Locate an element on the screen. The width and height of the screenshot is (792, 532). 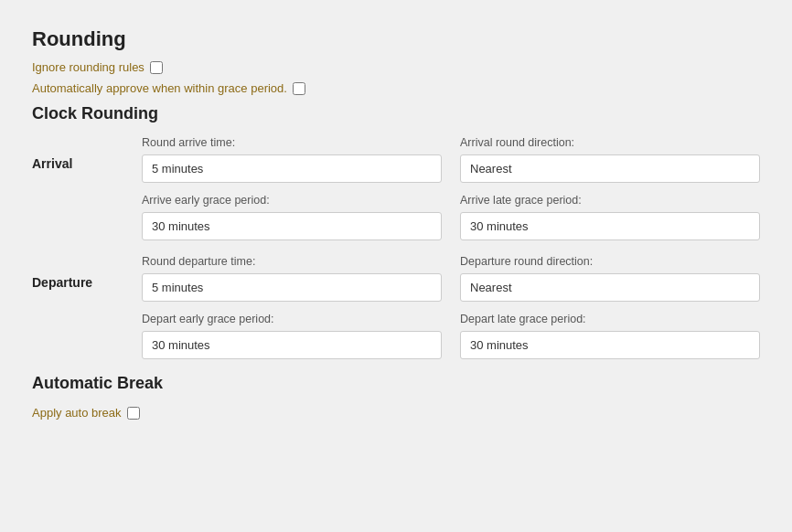
ignore-rounding-row: Ignore rounding rules is located at coordinates (396, 68).